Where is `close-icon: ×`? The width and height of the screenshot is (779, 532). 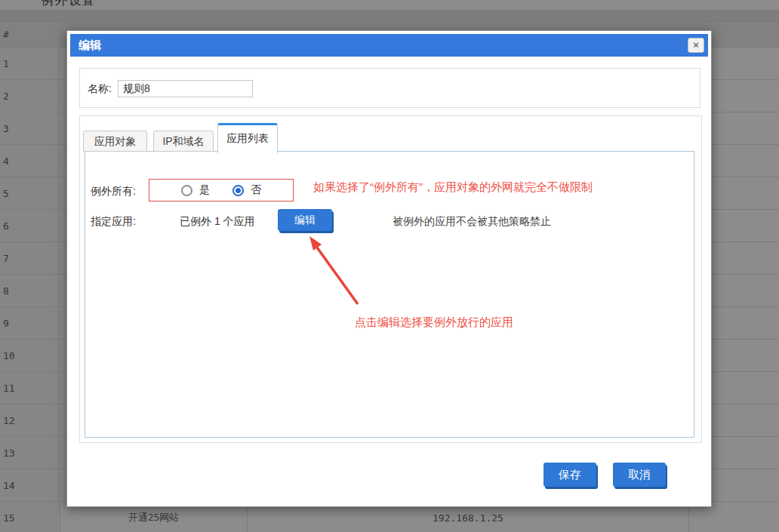
close-icon: × is located at coordinates (696, 45).